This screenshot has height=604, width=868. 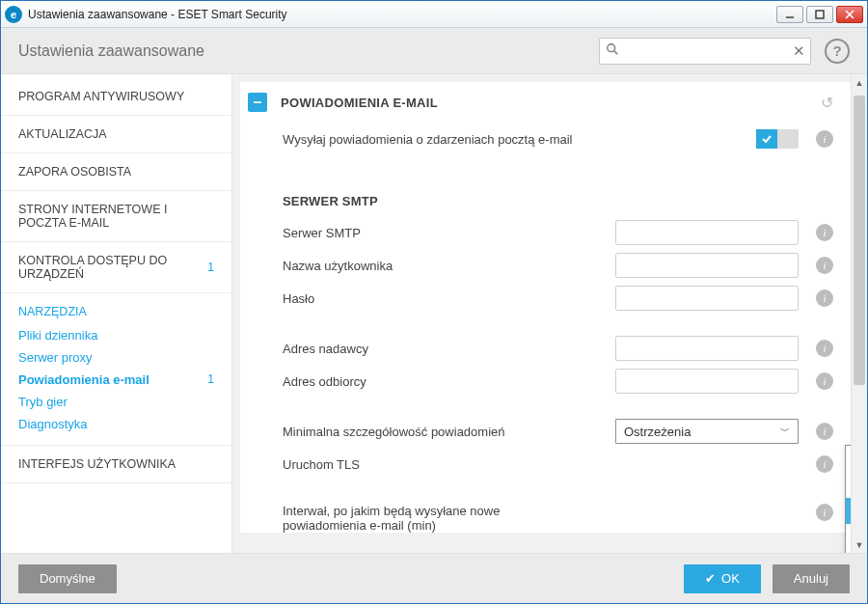 I want to click on footer-bar: Domyślne ✔ OK Anuluj, so click(x=434, y=578).